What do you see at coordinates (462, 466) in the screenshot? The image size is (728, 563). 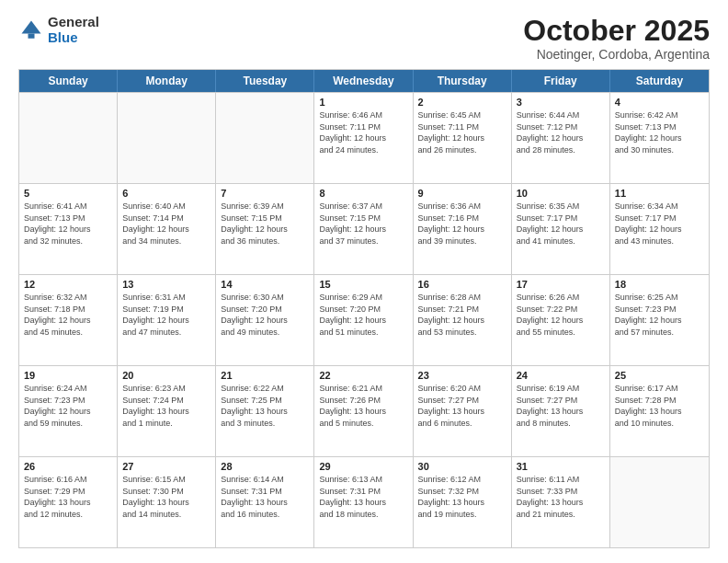 I see `day-number: 30` at bounding box center [462, 466].